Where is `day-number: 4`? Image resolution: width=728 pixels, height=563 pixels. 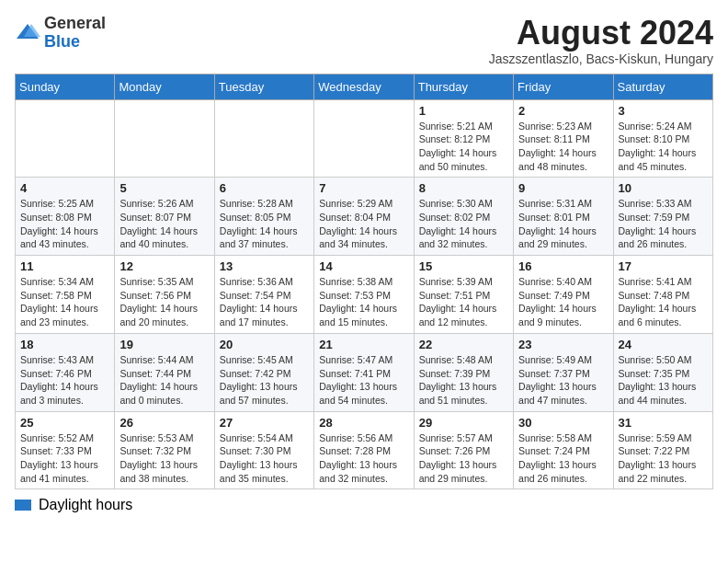 day-number: 4 is located at coordinates (64, 188).